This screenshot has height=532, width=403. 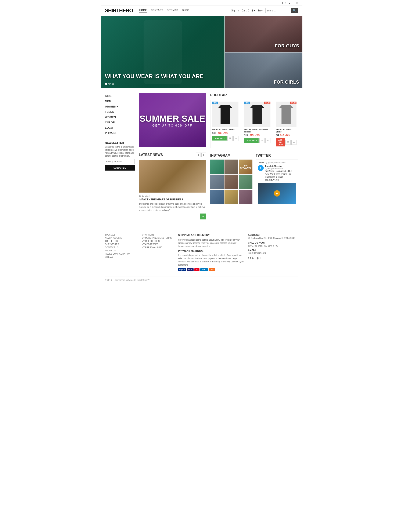 What do you see at coordinates (286, 142) in the screenshot?
I see `product-3-actions: ADD TO CART ♡ ≡` at bounding box center [286, 142].